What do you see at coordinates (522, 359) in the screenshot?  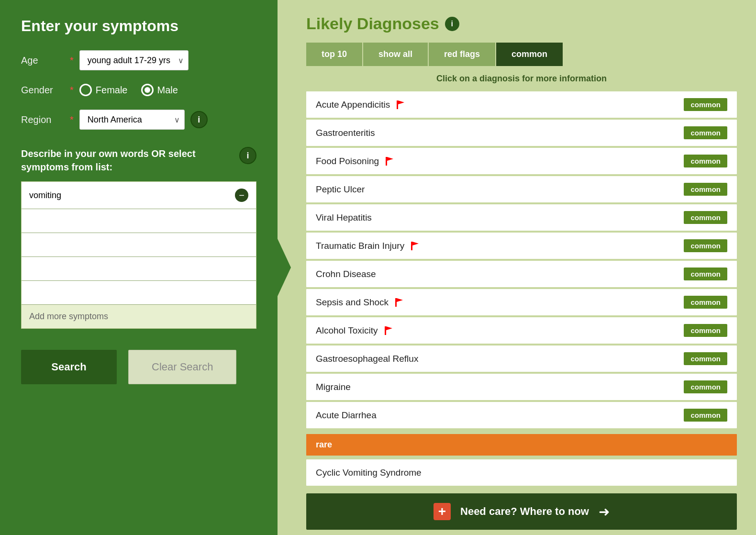 I see `diagnosis-row: Gastroesophageal Reflux common` at bounding box center [522, 359].